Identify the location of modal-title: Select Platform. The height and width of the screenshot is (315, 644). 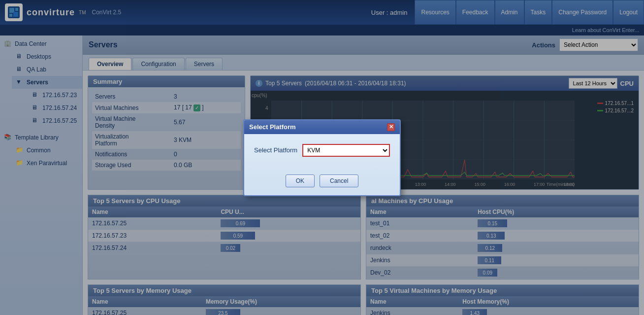
(273, 127).